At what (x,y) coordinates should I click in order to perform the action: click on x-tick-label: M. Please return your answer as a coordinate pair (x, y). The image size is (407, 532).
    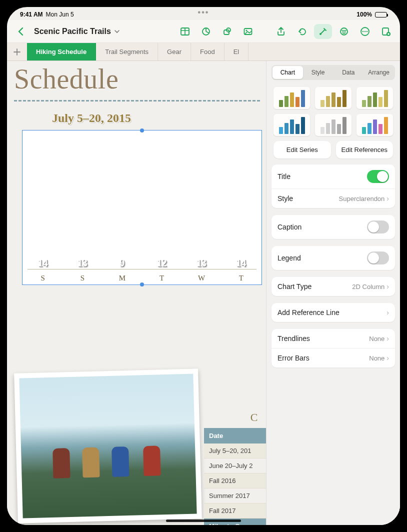
    Looking at the image, I should click on (122, 278).